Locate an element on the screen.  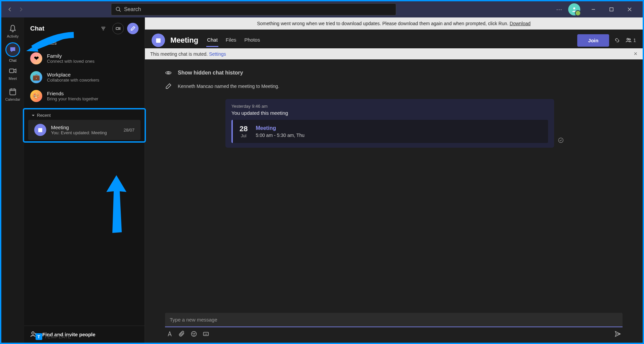
rail-meet-label: Meet is located at coordinates (13, 79).